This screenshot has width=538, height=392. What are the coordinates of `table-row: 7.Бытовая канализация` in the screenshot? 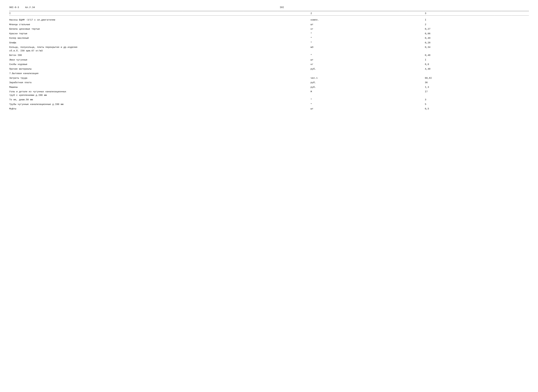 It's located at (269, 74).